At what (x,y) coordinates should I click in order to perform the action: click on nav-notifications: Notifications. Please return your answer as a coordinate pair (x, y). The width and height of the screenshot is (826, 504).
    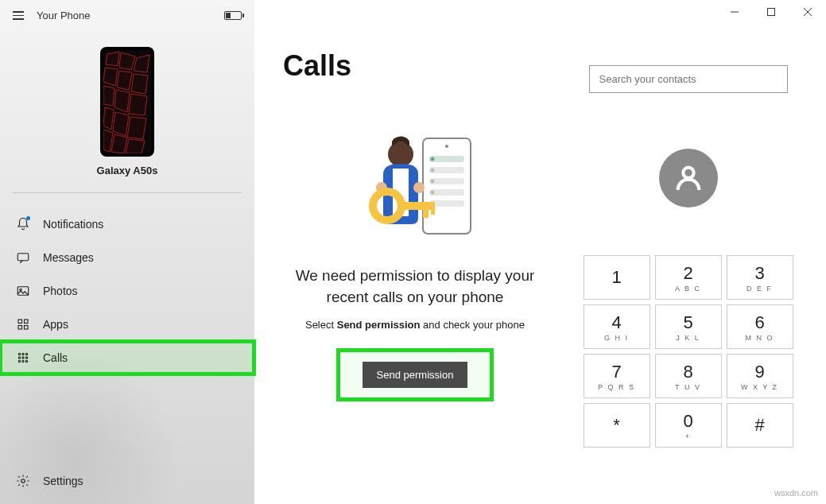
    Looking at the image, I should click on (127, 224).